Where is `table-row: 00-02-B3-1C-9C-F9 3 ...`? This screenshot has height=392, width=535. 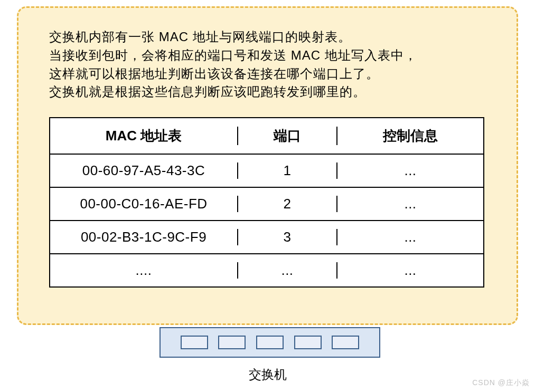 table-row: 00-02-B3-1C-9C-F9 3 ... is located at coordinates (267, 236).